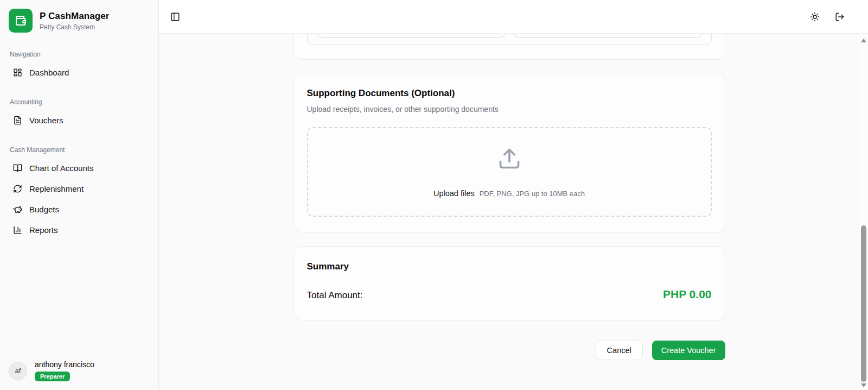 Image resolution: width=868 pixels, height=390 pixels. What do you see at coordinates (79, 54) in the screenshot?
I see `nav-section-navigation: Navigation` at bounding box center [79, 54].